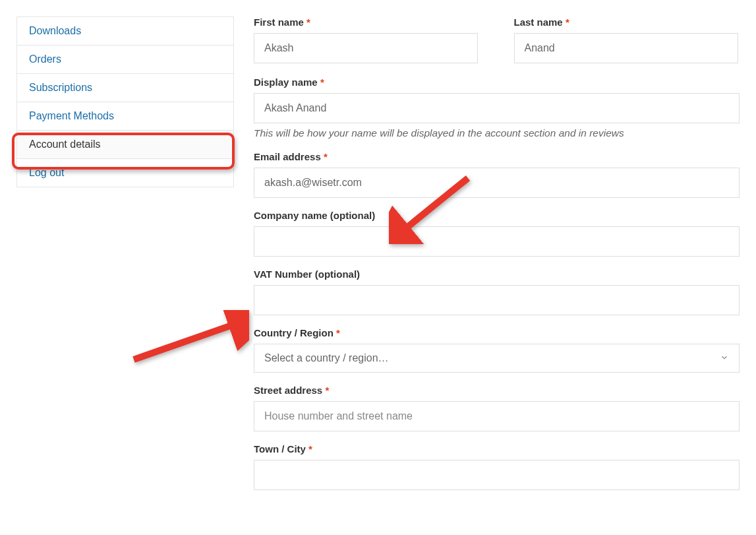  I want to click on last-name-input, so click(626, 48).